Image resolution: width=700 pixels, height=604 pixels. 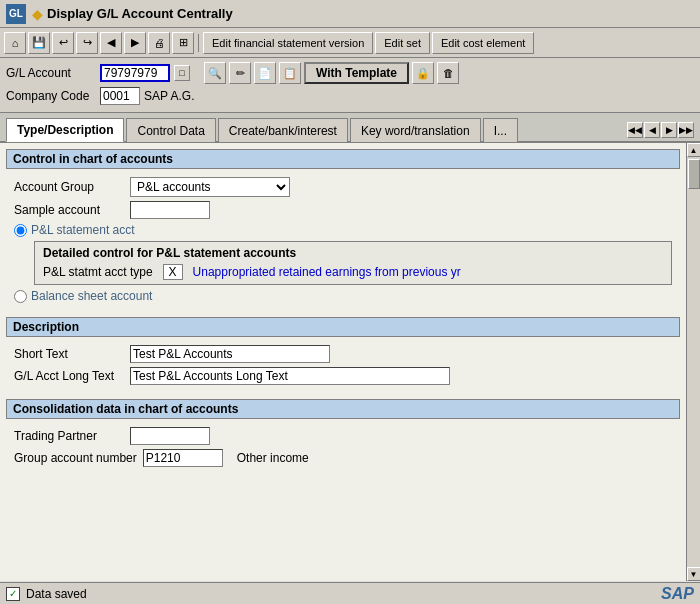 What do you see at coordinates (343, 355) in the screenshot?
I see `description-section: Description Short Text G/L Acct Long Tex…` at bounding box center [343, 355].